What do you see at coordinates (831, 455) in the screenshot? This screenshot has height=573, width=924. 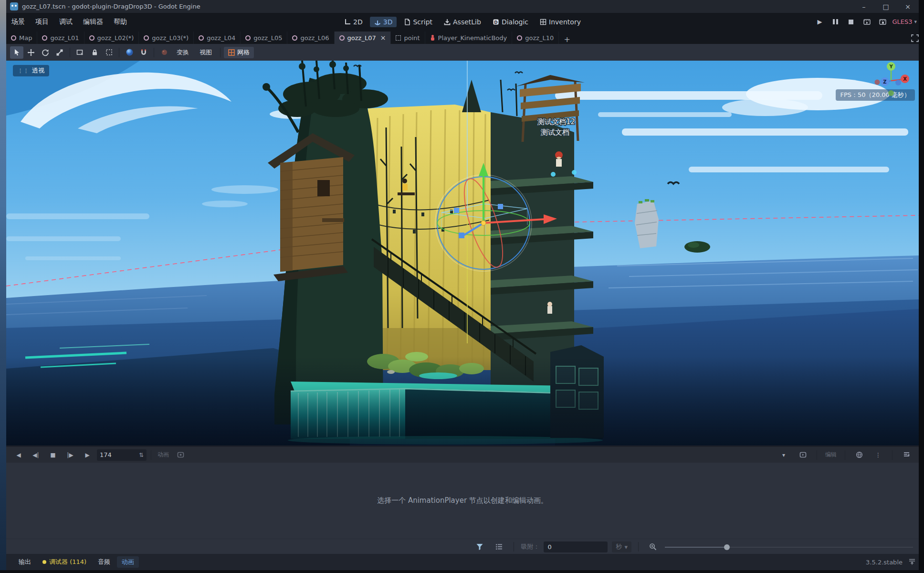 I see `edit-button: 编辑` at bounding box center [831, 455].